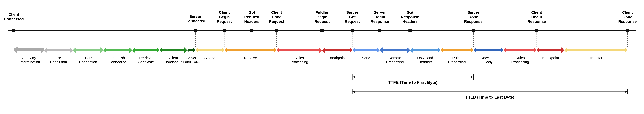 The height and width of the screenshot is (114, 644). What do you see at coordinates (550, 58) in the screenshot?
I see `label-breakpoint-resp: Breakpoint` at bounding box center [550, 58].